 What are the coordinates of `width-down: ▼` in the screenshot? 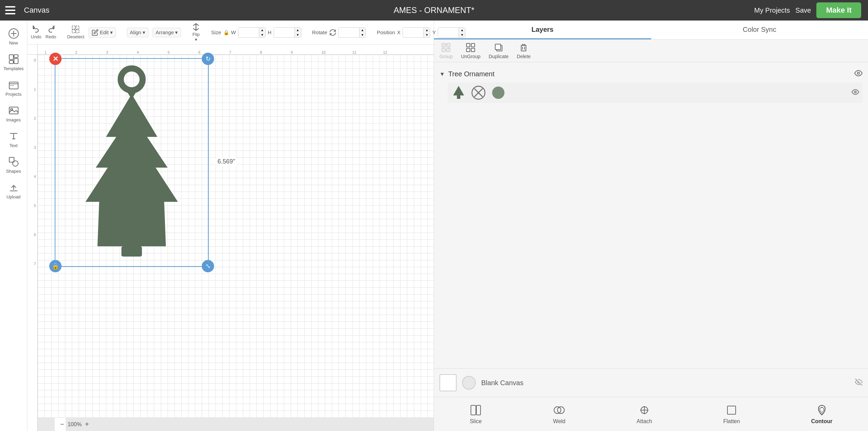 It's located at (262, 35).